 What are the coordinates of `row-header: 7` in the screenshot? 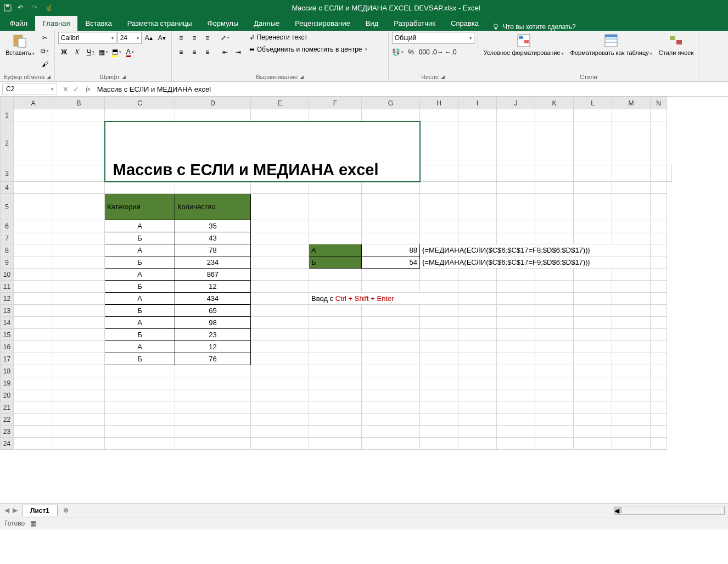 It's located at (7, 238).